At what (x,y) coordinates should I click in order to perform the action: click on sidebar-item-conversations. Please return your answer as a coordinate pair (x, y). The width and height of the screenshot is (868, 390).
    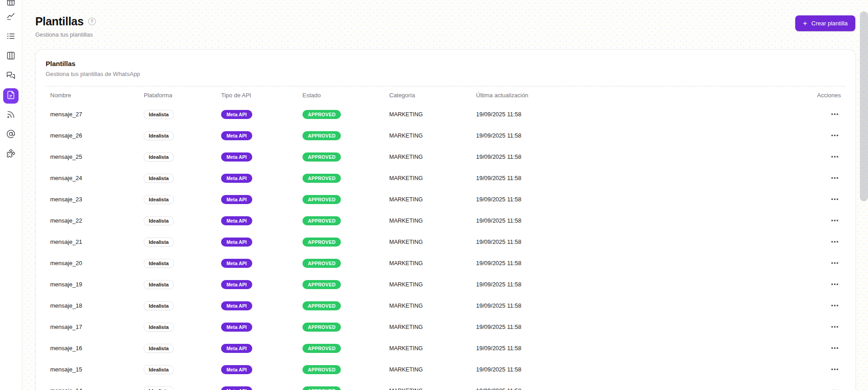
    Looking at the image, I should click on (11, 76).